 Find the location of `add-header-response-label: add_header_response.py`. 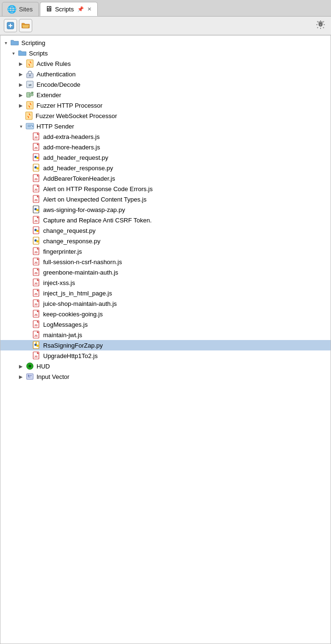

add-header-response-label: add_header_response.py is located at coordinates (78, 168).